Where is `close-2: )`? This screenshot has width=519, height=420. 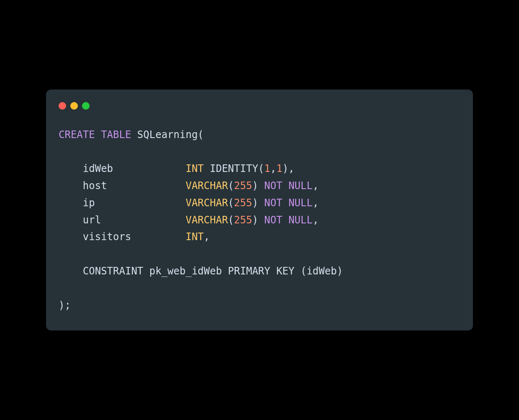 close-2: ) is located at coordinates (258, 203).